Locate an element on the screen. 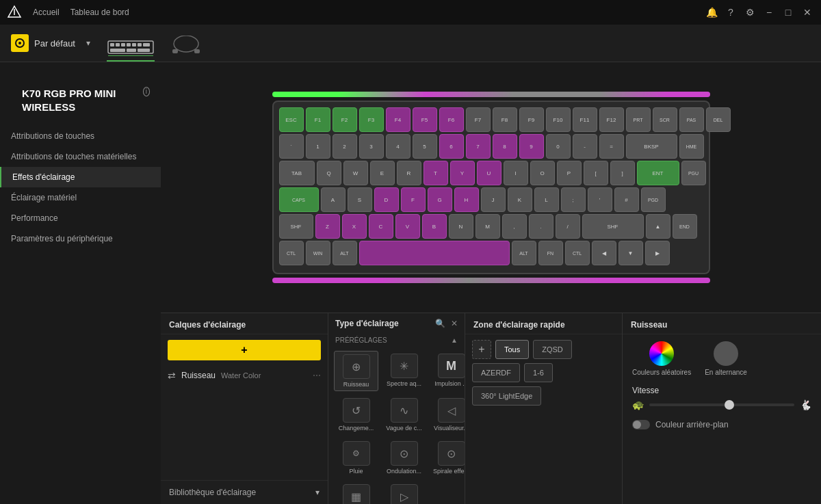 This screenshot has height=504, width=821. key-f2: F2 is located at coordinates (345, 120).